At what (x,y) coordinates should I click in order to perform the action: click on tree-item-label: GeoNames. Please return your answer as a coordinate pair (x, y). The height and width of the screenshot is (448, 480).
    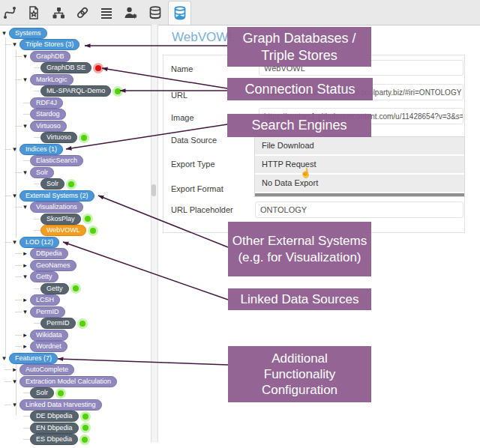
    Looking at the image, I should click on (53, 265).